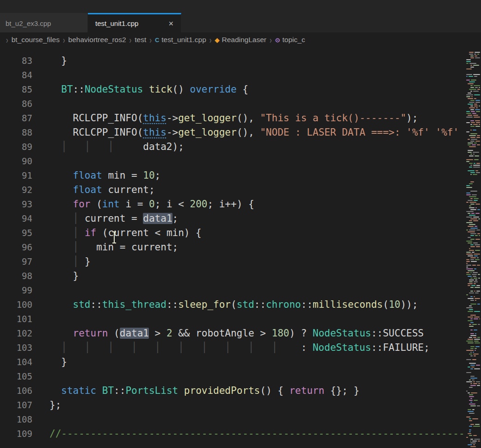 This screenshot has width=481, height=448. Describe the element at coordinates (16, 61) in the screenshot. I see `line-number: 83` at that location.